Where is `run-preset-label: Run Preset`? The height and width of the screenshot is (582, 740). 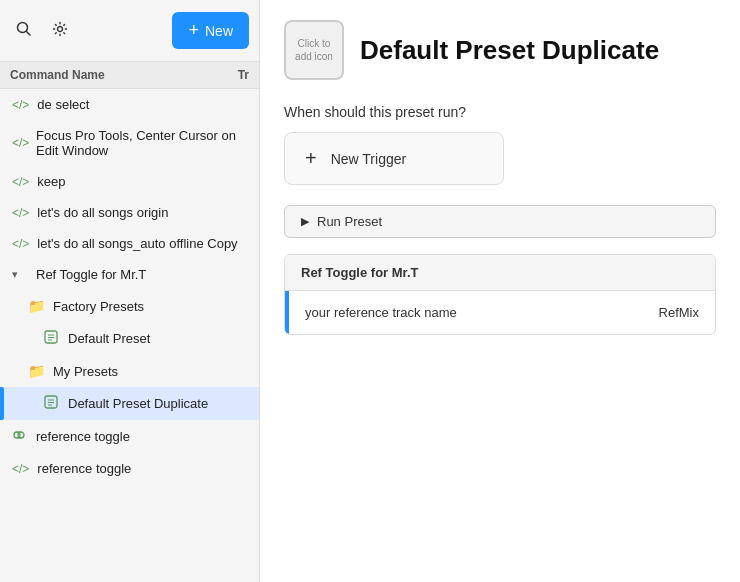 run-preset-label: Run Preset is located at coordinates (350, 222).